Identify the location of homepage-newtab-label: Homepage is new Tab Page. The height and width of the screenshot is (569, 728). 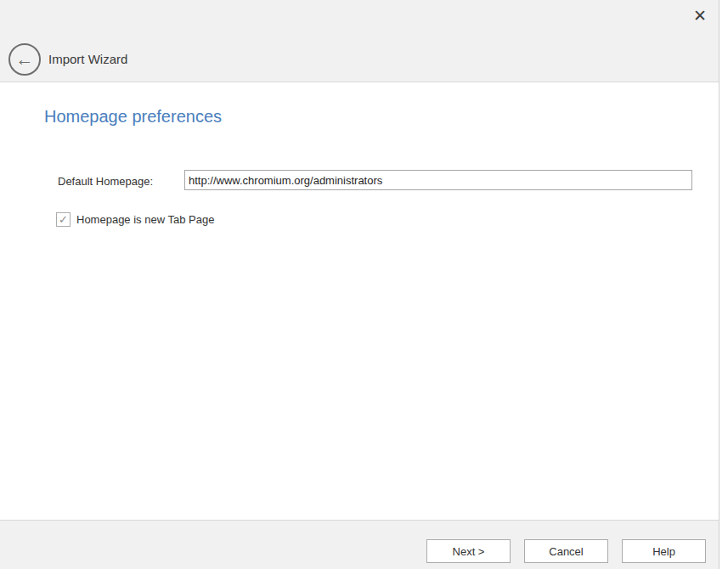
(145, 219).